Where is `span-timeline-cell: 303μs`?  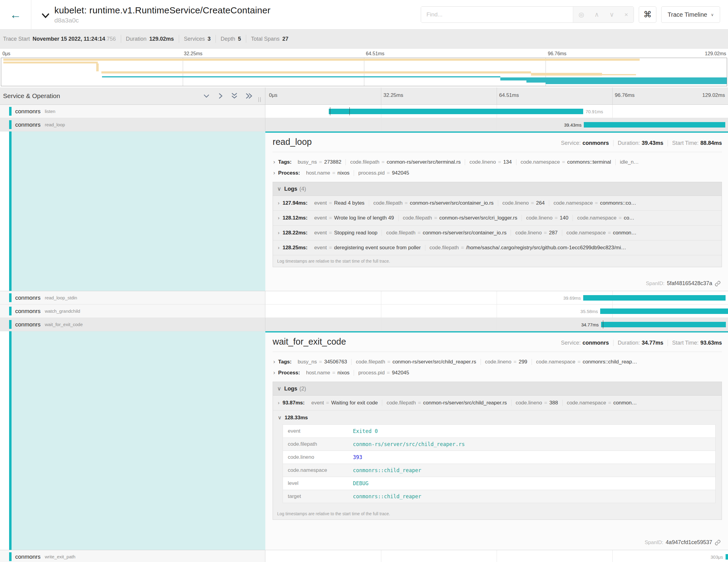
span-timeline-cell: 303μs is located at coordinates (497, 556).